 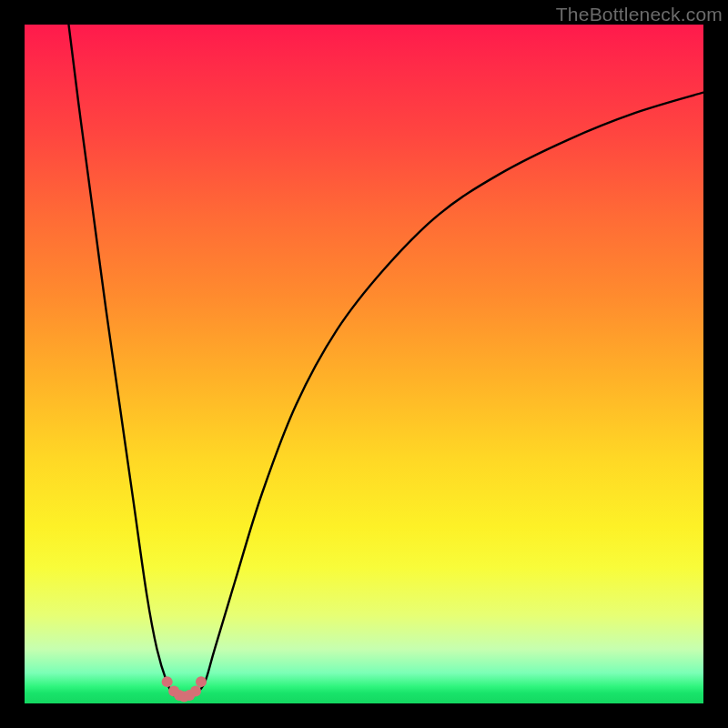 What do you see at coordinates (121, 360) in the screenshot?
I see `curve-left-branch` at bounding box center [121, 360].